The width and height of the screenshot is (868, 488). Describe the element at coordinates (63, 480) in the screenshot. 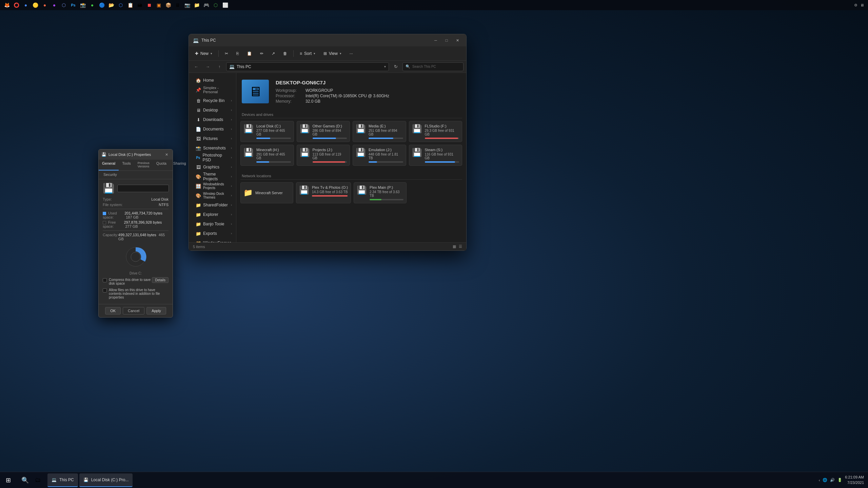

I see `taskbar-this-pc-app: 💻 This PC` at that location.